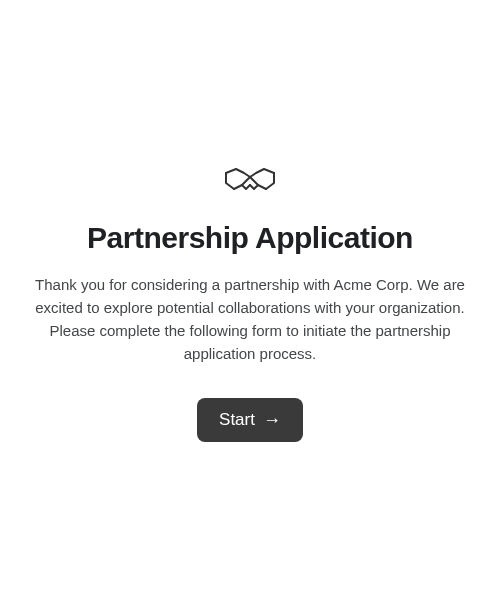 Image resolution: width=500 pixels, height=600 pixels. I want to click on start-button-label: Start, so click(237, 420).